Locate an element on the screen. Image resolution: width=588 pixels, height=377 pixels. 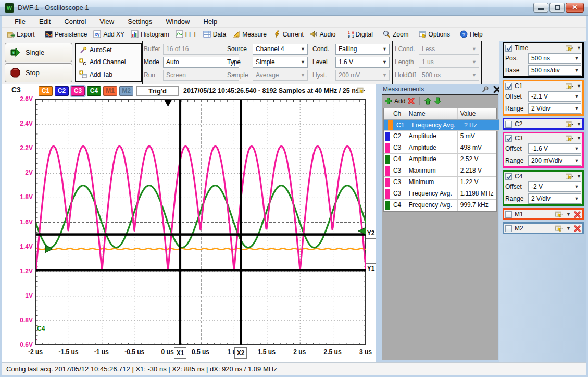
param-select-range: 200 mV/div▼ is located at coordinates (555, 161).